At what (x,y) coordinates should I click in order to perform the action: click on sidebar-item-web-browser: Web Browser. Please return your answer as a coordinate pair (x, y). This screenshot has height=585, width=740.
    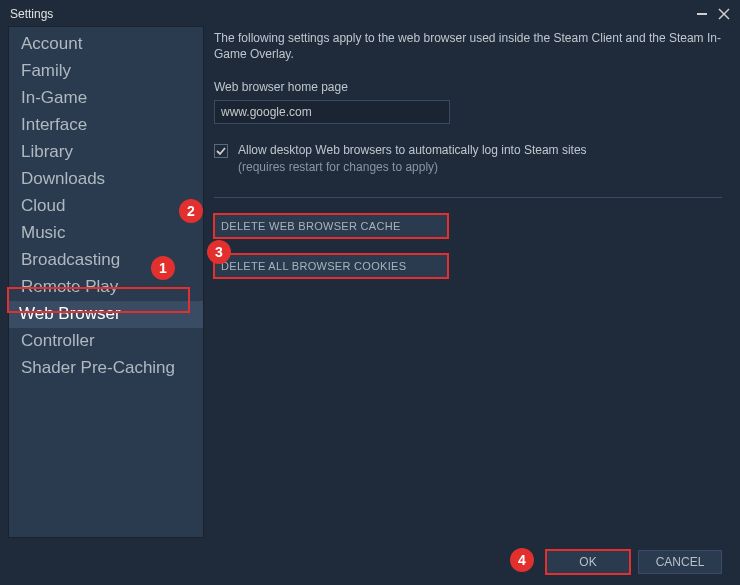
    Looking at the image, I should click on (106, 314).